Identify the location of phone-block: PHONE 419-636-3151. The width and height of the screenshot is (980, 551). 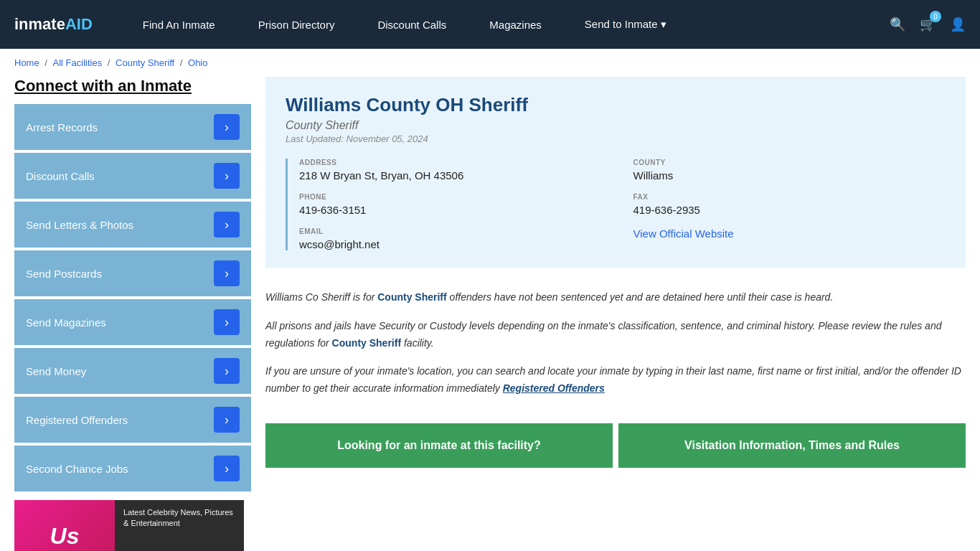
(456, 204).